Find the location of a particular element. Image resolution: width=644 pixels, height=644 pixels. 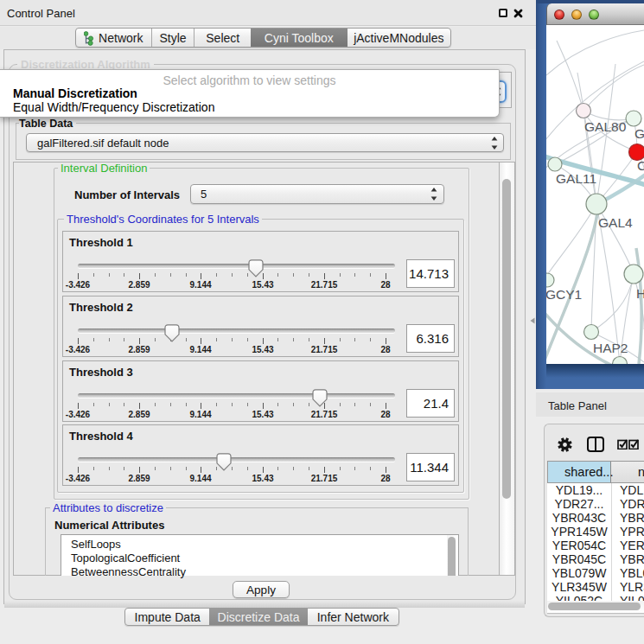

svg-text: HAP2 is located at coordinates (610, 348).